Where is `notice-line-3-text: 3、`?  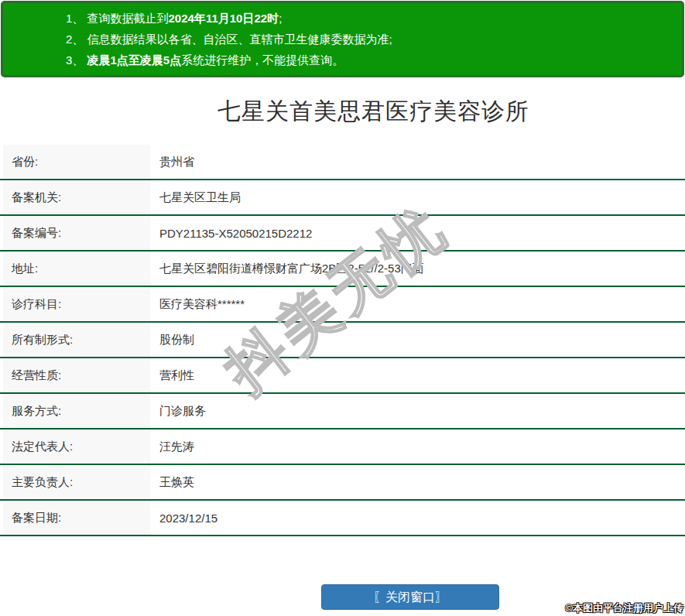 notice-line-3-text: 3、 is located at coordinates (77, 60).